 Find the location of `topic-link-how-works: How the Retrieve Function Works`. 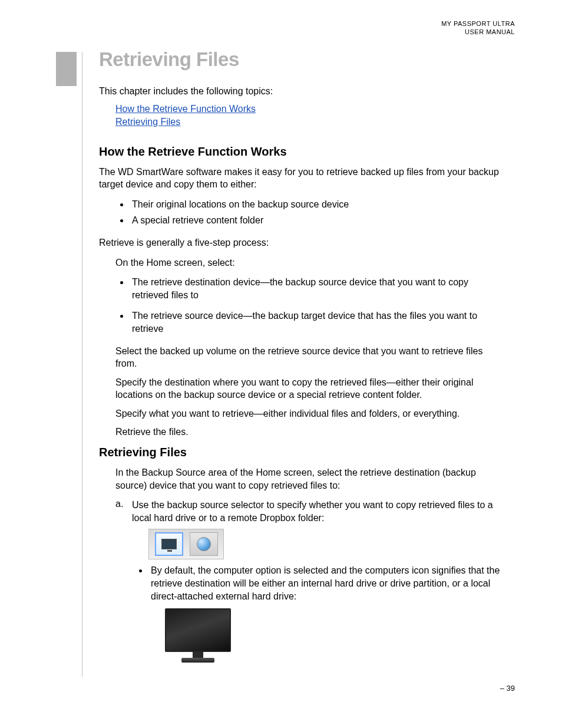

topic-link-how-works: How the Retrieve Function Works is located at coordinates (308, 109).